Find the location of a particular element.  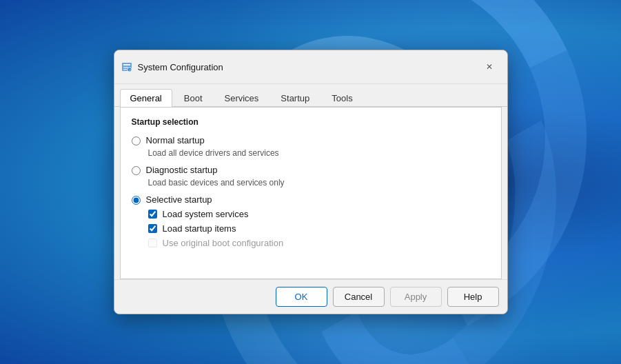

section-label: Startup selection is located at coordinates (311, 122).